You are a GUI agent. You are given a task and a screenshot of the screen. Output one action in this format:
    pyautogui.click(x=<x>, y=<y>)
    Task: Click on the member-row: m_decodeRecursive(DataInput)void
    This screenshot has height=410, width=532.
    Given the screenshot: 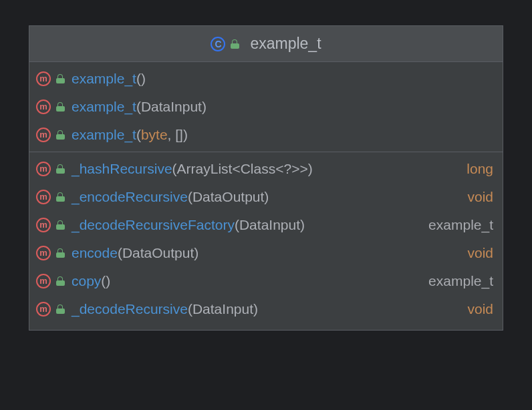 What is the action you would take?
    pyautogui.click(x=266, y=309)
    